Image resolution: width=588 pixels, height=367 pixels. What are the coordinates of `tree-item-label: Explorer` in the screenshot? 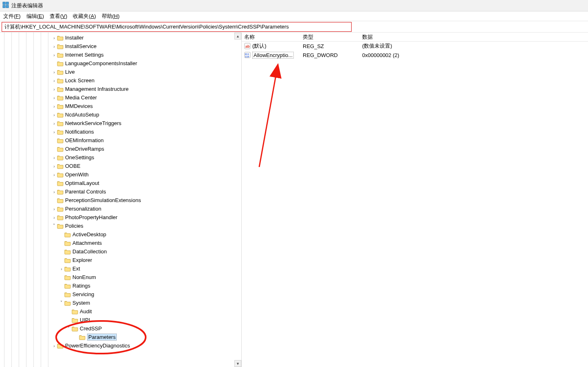 It's located at (82, 260).